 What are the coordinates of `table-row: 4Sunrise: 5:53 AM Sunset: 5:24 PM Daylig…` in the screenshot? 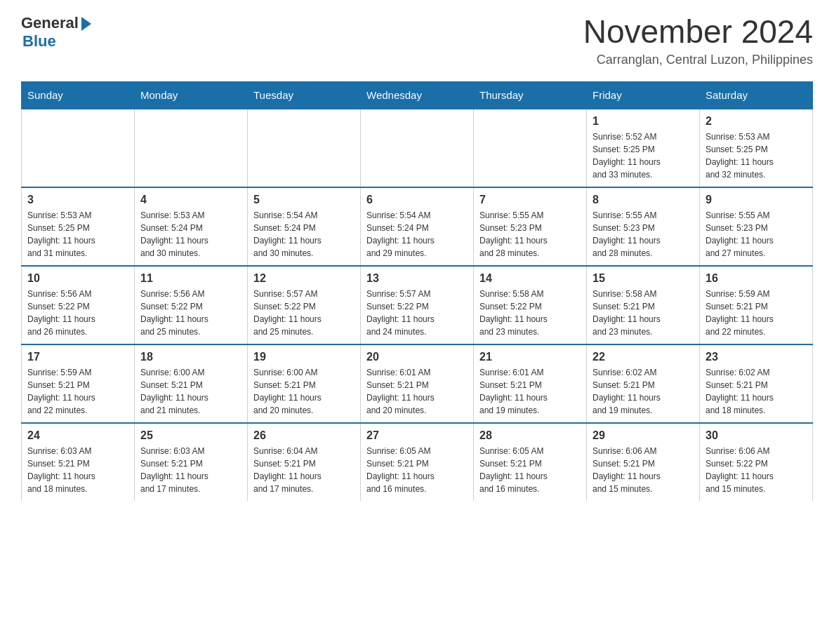 It's located at (191, 227).